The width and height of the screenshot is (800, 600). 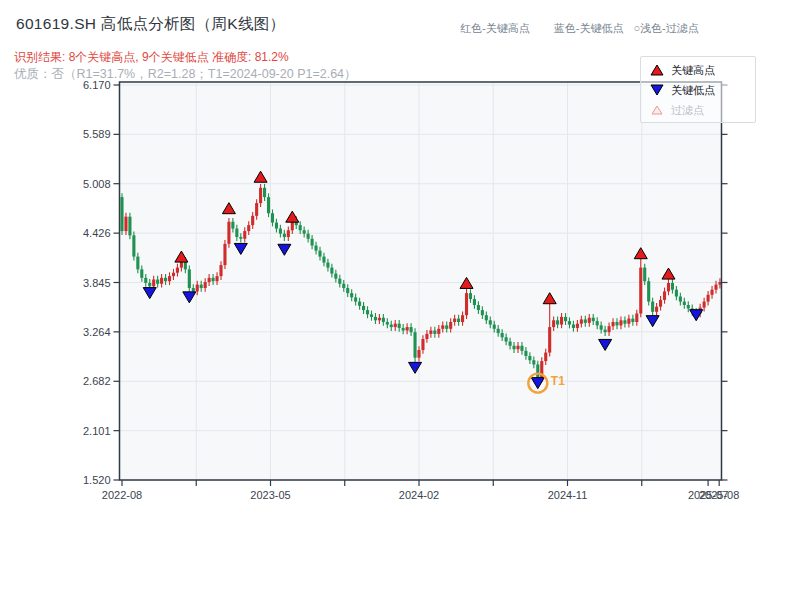 I want to click on recognition-result: 识别结果: 8个关键高点, 9个关键低点 准确度: 81.2%, so click(x=152, y=58).